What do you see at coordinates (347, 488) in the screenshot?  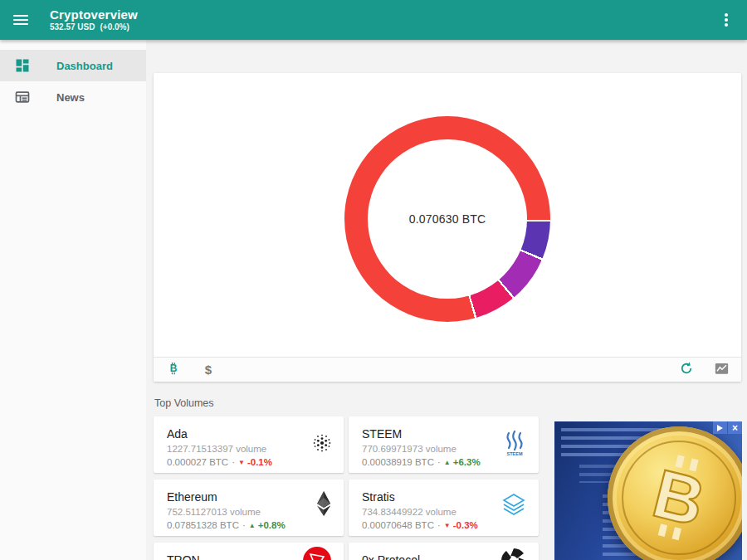 I see `top-volumes-grid: Ada 1227.71513397 volume 0.000027 BTC · …` at bounding box center [347, 488].